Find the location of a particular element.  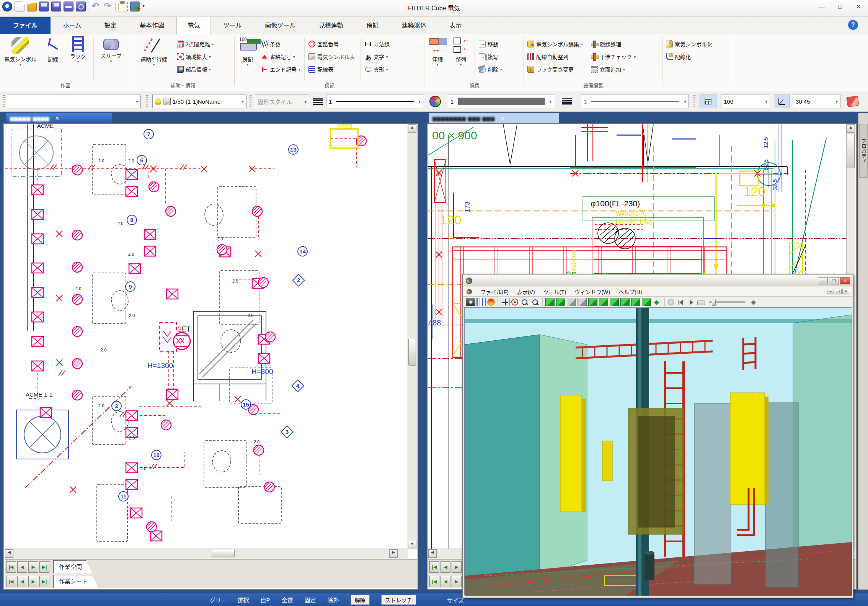

sleeve-button: スリーブ▾ is located at coordinates (111, 49).